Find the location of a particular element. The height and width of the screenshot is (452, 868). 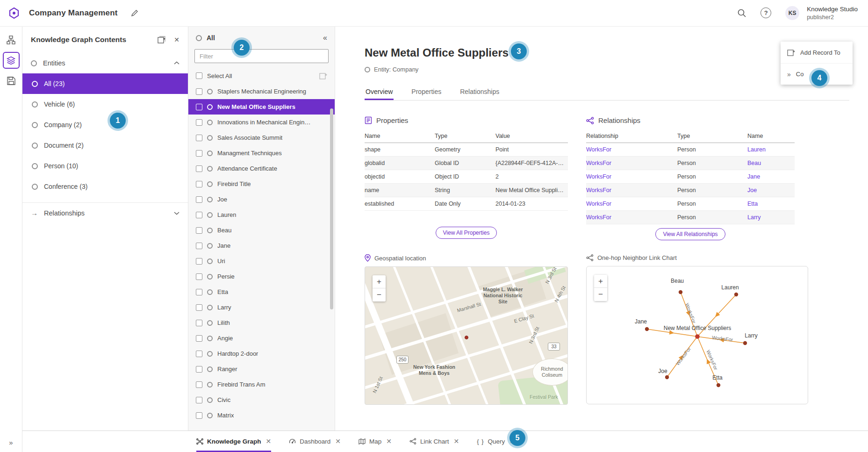

entity-filter-vehicle: Vehicle (6) is located at coordinates (105, 104).